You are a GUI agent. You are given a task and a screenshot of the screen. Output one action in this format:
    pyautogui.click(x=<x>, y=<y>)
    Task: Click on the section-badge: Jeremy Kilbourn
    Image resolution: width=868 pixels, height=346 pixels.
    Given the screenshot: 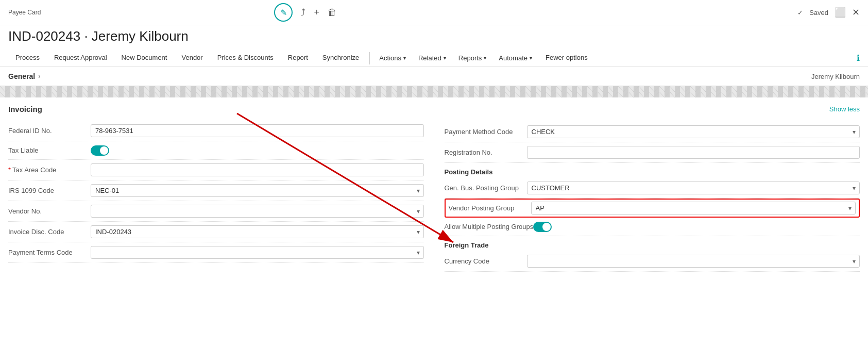 What is the action you would take?
    pyautogui.click(x=836, y=76)
    